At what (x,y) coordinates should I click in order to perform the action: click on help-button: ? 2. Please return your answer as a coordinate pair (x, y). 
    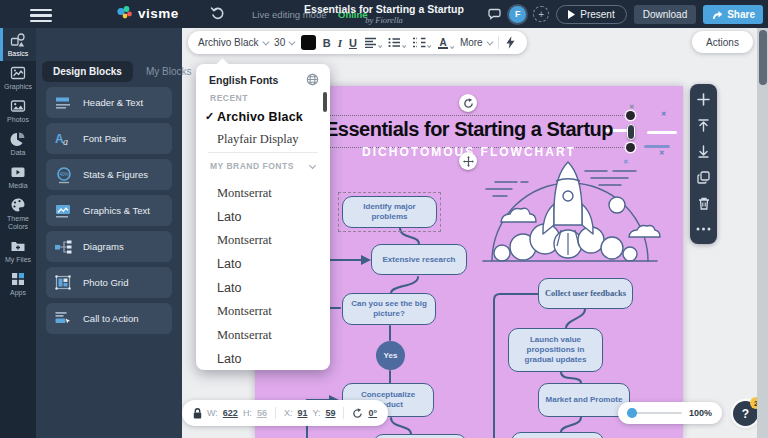
    Looking at the image, I should click on (746, 414).